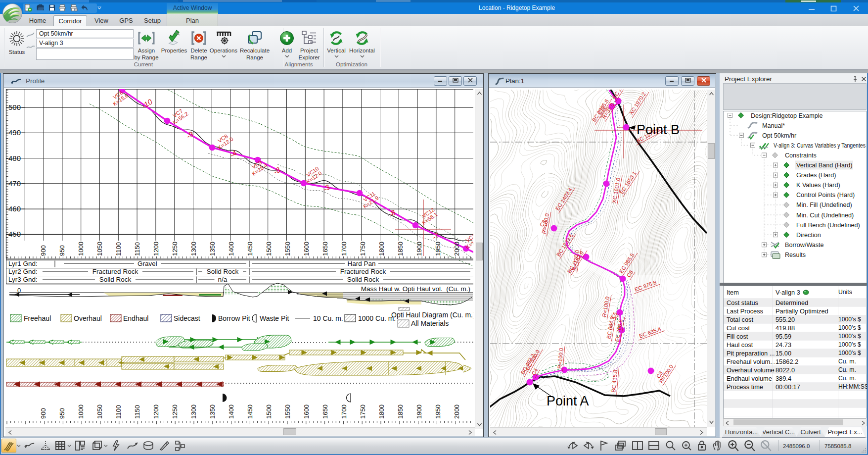 This screenshot has width=868, height=455. What do you see at coordinates (415, 289) in the screenshot?
I see `svg-text:Mass Haul w. Opti Haul vol. (: Mass Haul w. Opti Haul vol. (Cu. m.)` at bounding box center [415, 289].